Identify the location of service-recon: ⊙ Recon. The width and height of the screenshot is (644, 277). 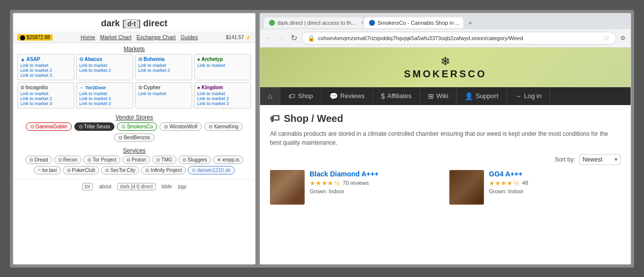
(68, 160).